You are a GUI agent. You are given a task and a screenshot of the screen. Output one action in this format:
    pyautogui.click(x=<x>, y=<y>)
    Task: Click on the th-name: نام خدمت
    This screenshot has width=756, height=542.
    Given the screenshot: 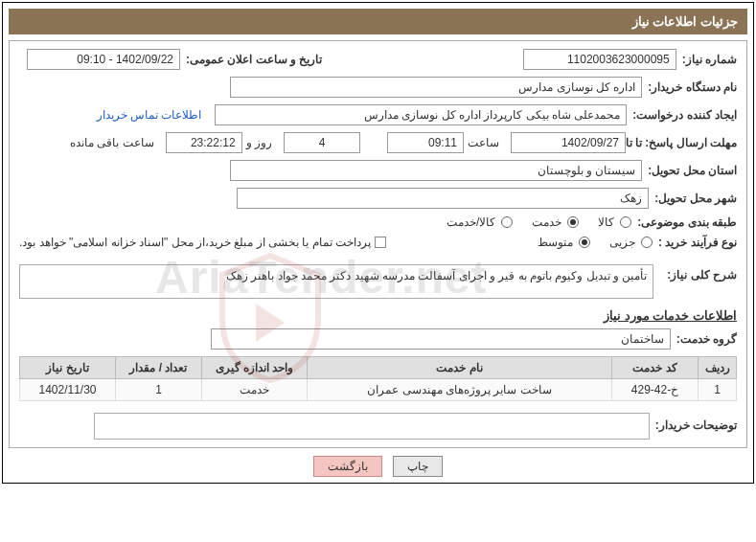 What is the action you would take?
    pyautogui.click(x=460, y=368)
    